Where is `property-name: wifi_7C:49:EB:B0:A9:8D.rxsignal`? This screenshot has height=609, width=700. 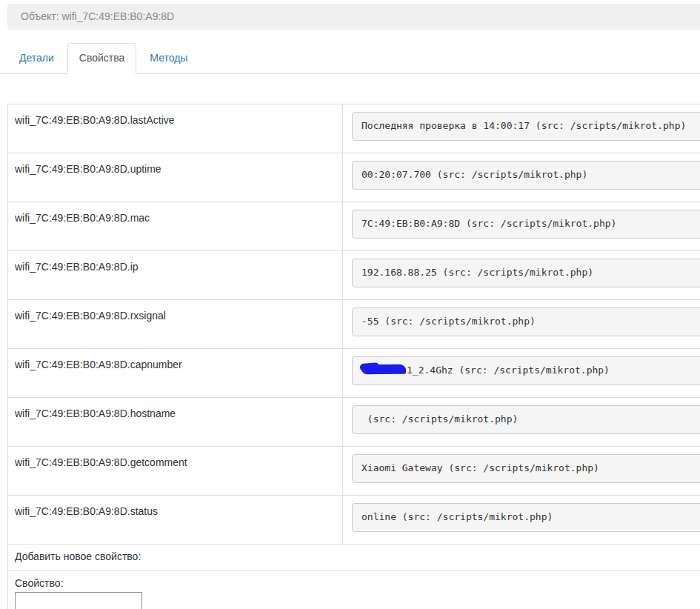
property-name: wifi_7C:49:EB:B0:A9:8D.rxsignal is located at coordinates (176, 324).